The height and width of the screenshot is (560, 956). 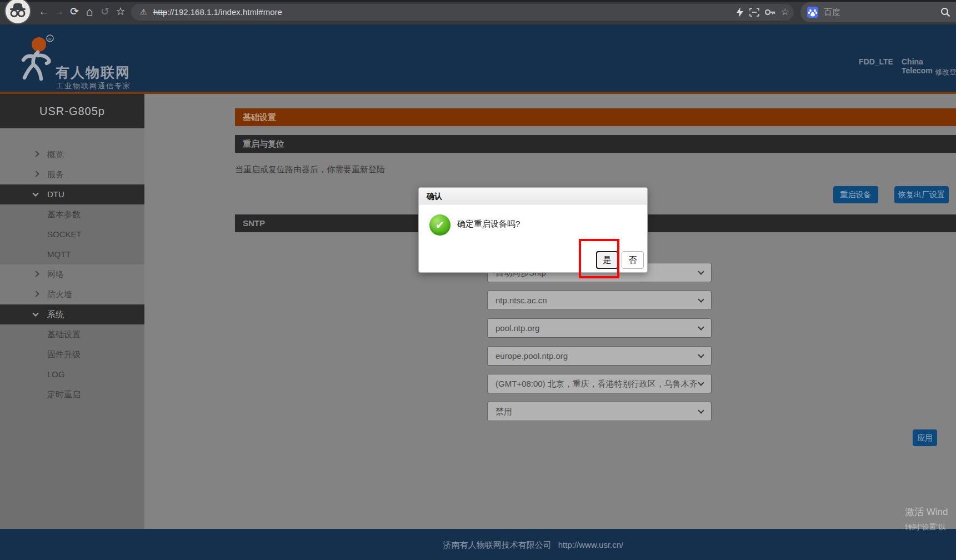 What do you see at coordinates (832, 12) in the screenshot?
I see `search-engine-label: 百度` at bounding box center [832, 12].